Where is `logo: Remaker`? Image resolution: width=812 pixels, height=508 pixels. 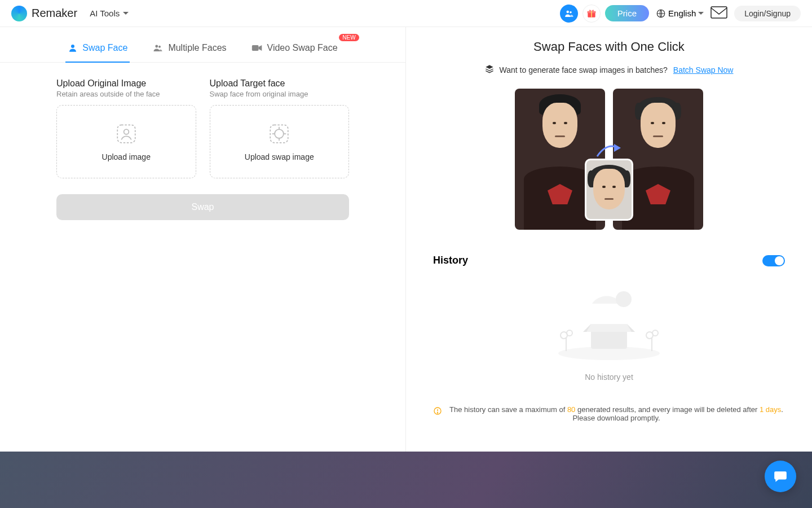 logo: Remaker is located at coordinates (44, 14).